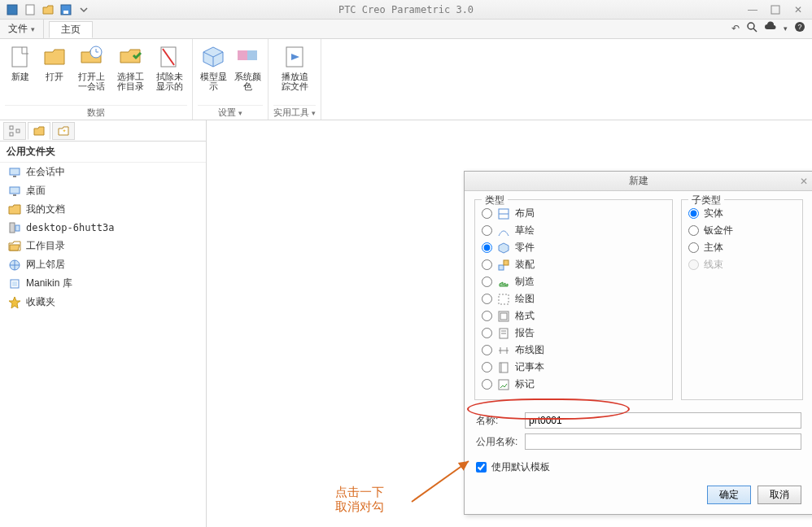 This screenshot has height=527, width=812. I want to click on type-format: 格式, so click(574, 316).